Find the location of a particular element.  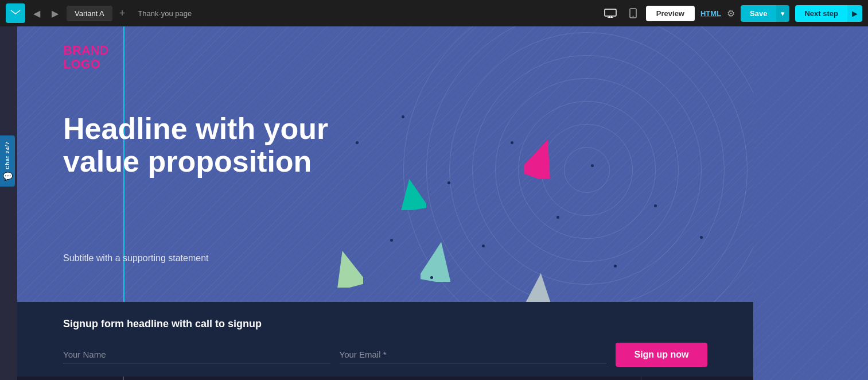

side-panel: Chat 24/7 💬 is located at coordinates (9, 203).